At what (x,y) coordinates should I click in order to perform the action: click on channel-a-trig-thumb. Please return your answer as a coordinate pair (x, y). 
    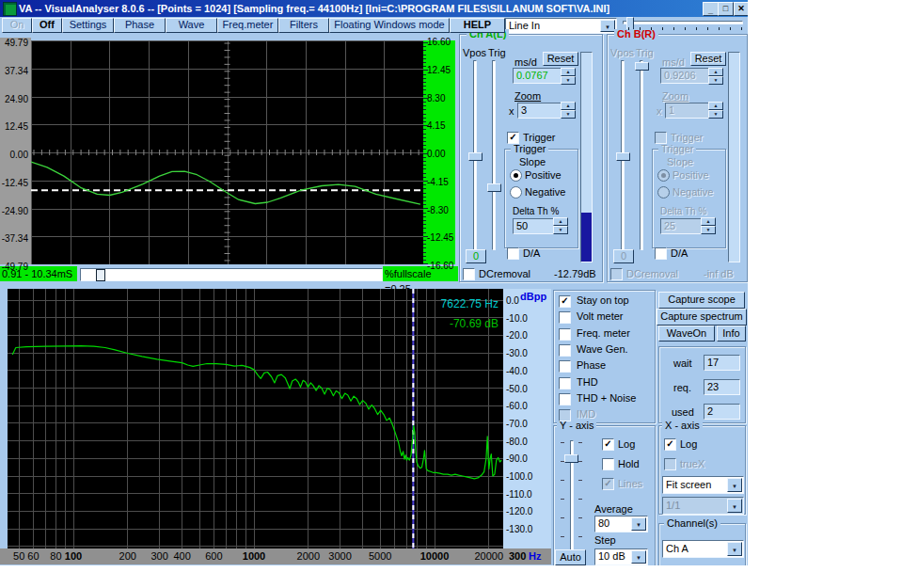
    Looking at the image, I should click on (495, 188).